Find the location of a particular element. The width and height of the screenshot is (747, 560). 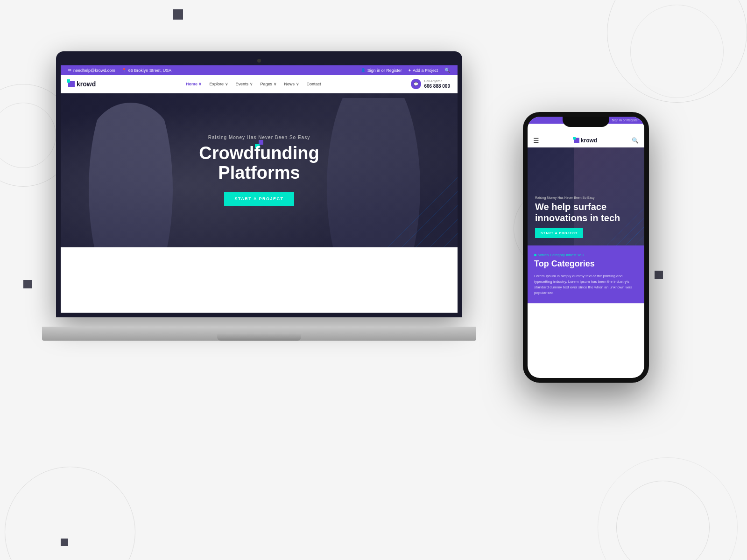

laptop-camera is located at coordinates (259, 61).